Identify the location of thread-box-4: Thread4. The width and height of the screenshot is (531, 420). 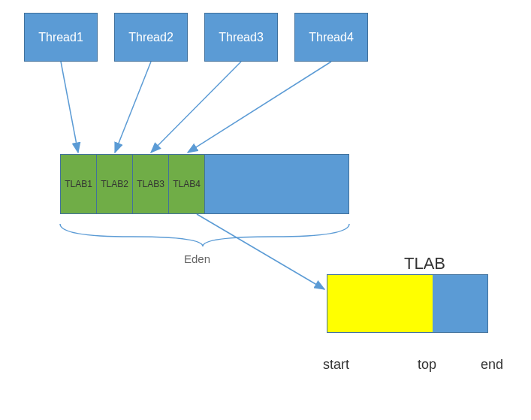
(331, 38).